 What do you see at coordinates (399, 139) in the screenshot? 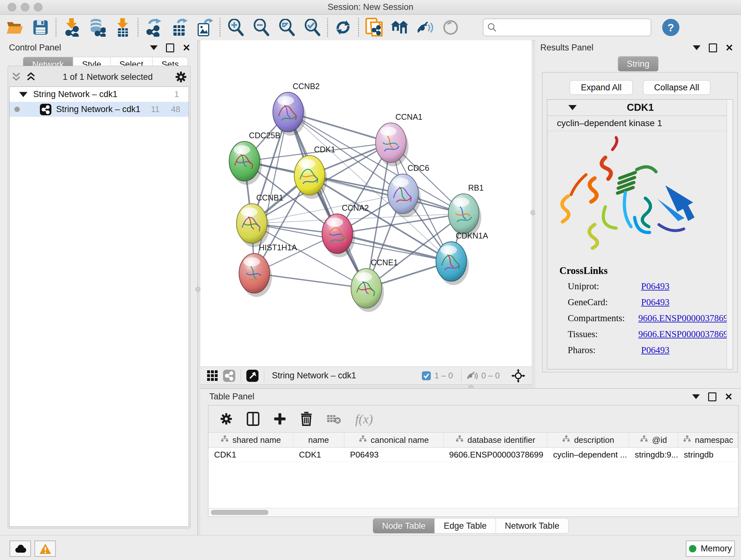
I see `node-CCNA1: CCNA1` at bounding box center [399, 139].